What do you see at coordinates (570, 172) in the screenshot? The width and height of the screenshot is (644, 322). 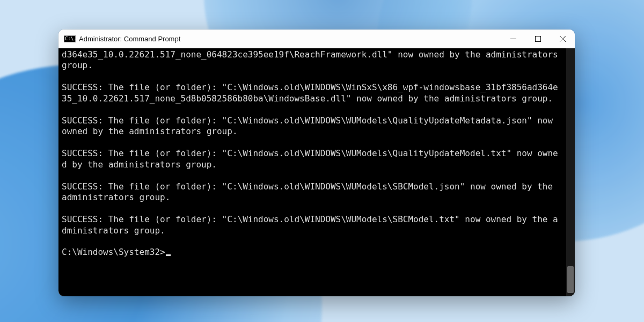 I see `scrollbar` at bounding box center [570, 172].